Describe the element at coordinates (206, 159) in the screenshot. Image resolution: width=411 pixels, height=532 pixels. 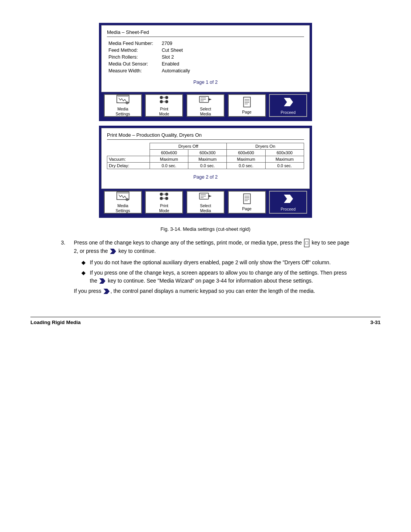
I see `panel2-row: Vacuum:MaximumMaximumMaximumMaximum` at that location.